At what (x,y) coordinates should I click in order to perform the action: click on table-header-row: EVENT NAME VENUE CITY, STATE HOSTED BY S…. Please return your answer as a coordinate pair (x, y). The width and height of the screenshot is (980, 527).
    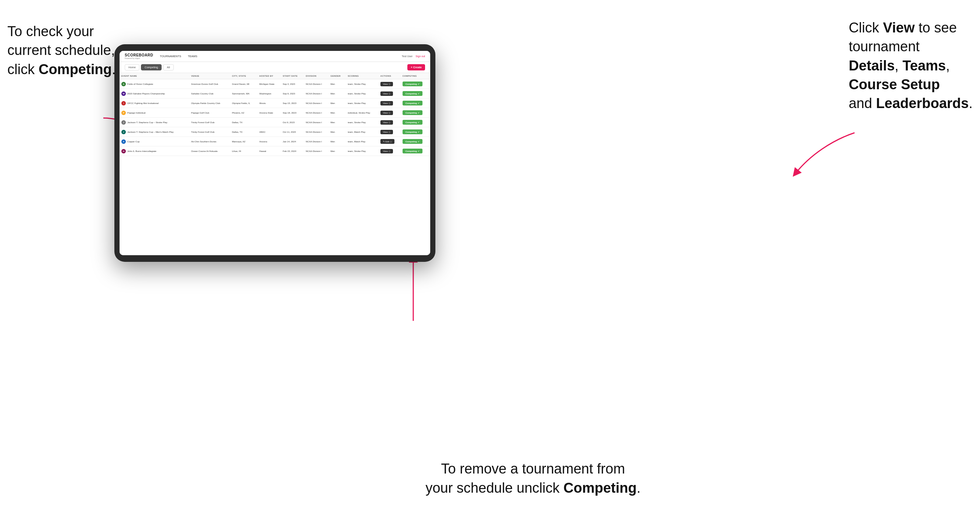
    Looking at the image, I should click on (275, 76).